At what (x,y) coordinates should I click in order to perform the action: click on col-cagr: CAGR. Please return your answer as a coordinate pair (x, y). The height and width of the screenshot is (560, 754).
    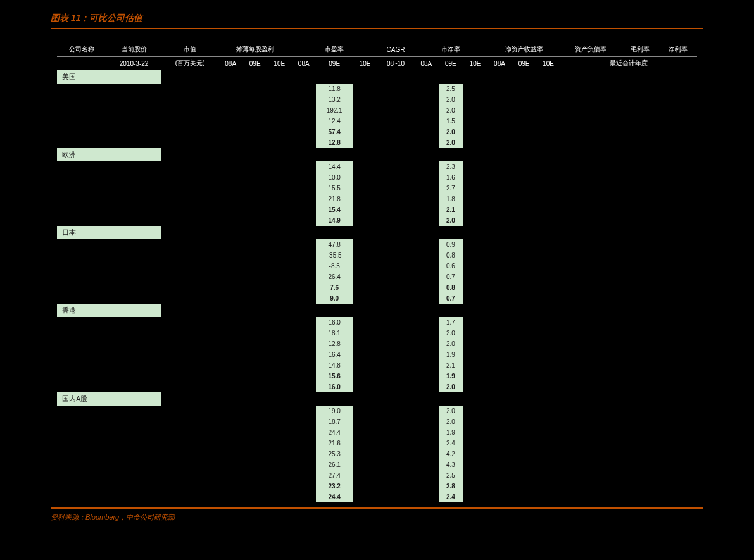
    Looking at the image, I should click on (396, 49).